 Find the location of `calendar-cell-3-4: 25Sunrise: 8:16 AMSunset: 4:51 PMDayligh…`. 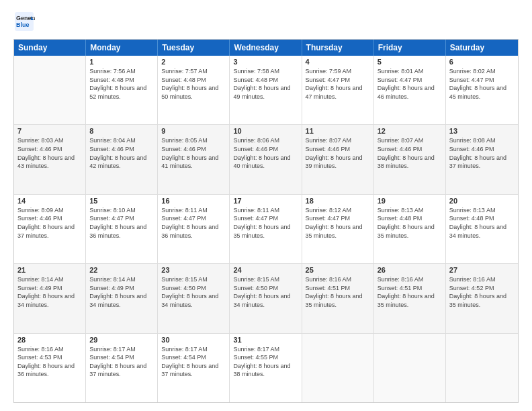

calendar-cell-3-4: 25Sunrise: 8:16 AMSunset: 4:51 PMDayligh… is located at coordinates (339, 298).